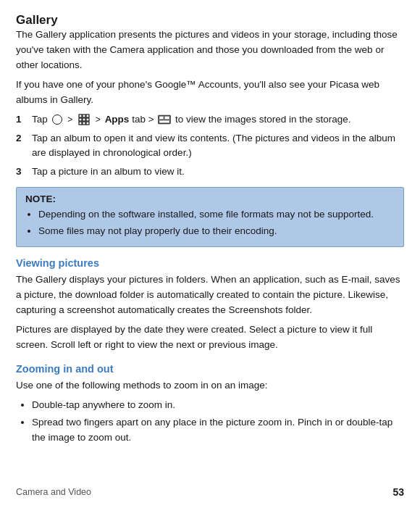  What do you see at coordinates (218, 120) in the screenshot?
I see `step-1-text: Tap > > Apps tab >` at bounding box center [218, 120].